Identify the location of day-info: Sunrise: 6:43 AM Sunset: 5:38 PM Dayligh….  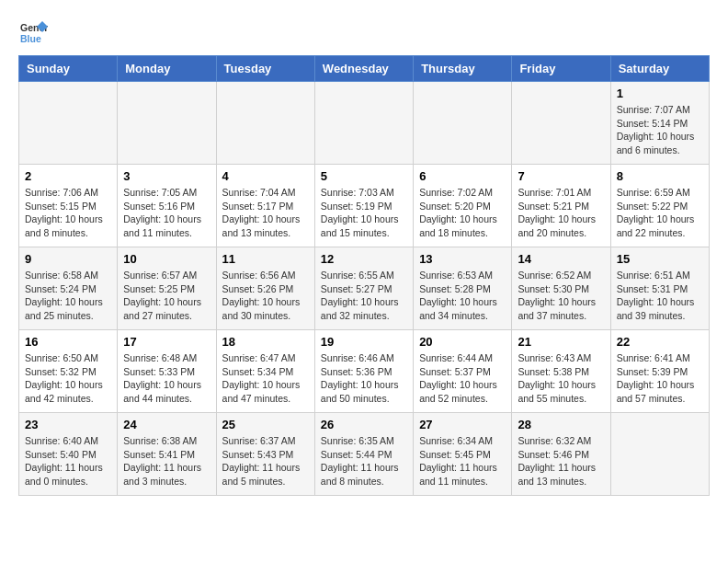
(561, 379).